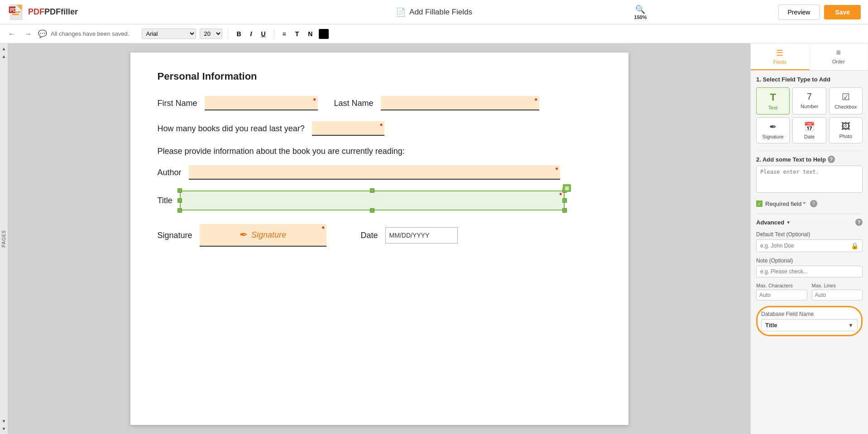  What do you see at coordinates (804, 325) in the screenshot?
I see `db-field-input` at bounding box center [804, 325].